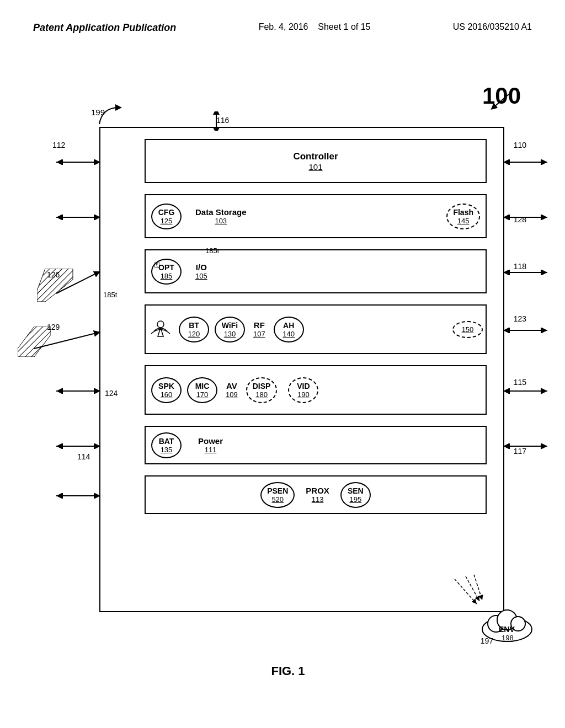  I want to click on comp-ah: AH 140, so click(289, 330).